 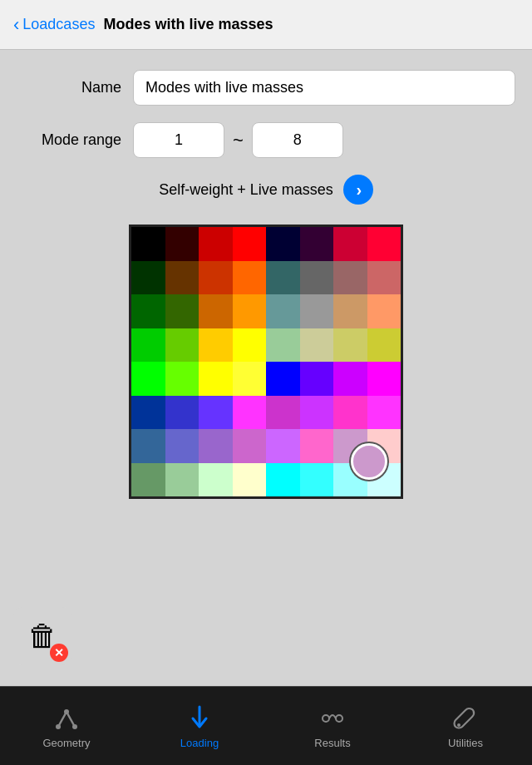 I want to click on tab-loading: Loading, so click(x=200, y=726).